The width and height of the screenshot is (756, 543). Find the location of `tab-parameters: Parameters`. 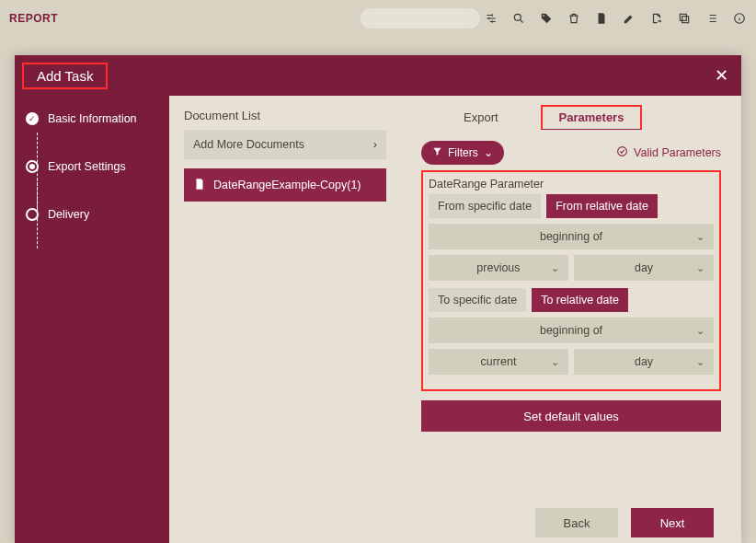

tab-parameters: Parameters is located at coordinates (592, 118).